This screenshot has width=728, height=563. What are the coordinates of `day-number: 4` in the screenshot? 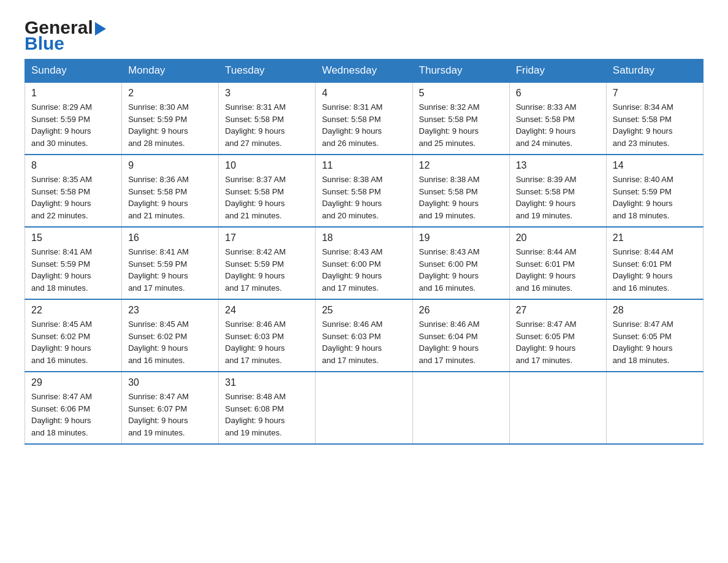 It's located at (364, 93).